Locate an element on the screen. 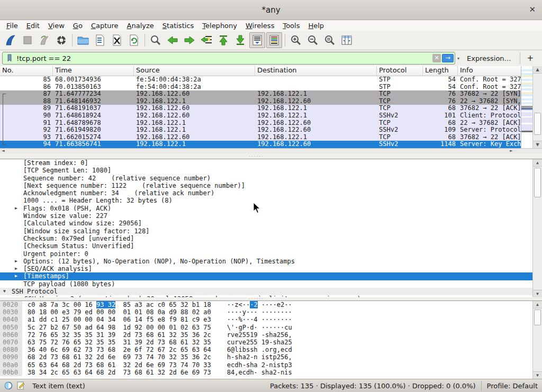  hex-row-0070: 007063 75 72 76 65 32 35 35 31 39 2d 73 … is located at coordinates (271, 342).